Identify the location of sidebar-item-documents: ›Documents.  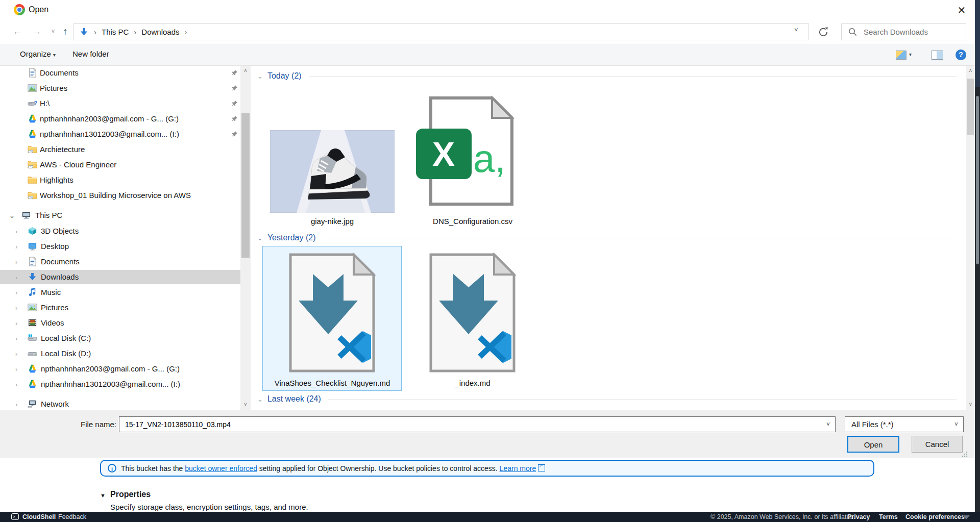
(120, 262).